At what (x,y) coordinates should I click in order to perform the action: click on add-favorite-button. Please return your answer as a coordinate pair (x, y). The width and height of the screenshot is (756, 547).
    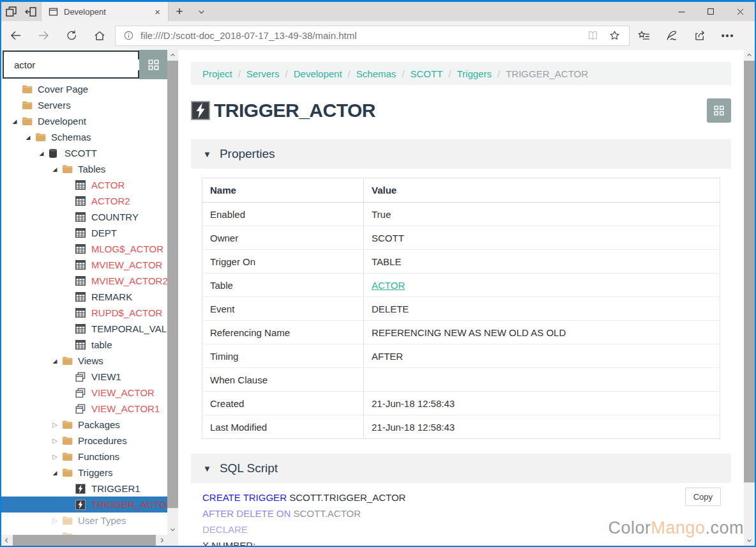
    Looking at the image, I should click on (614, 36).